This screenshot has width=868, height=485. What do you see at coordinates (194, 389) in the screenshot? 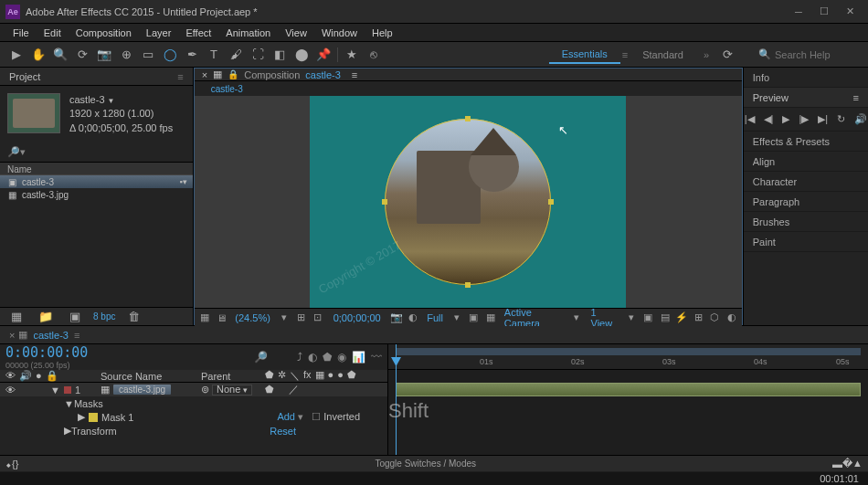
I see `timeline-layer: 👁▼1 ▦castle-3.jpg ⊚ None ▾ ⬟／` at bounding box center [194, 389].